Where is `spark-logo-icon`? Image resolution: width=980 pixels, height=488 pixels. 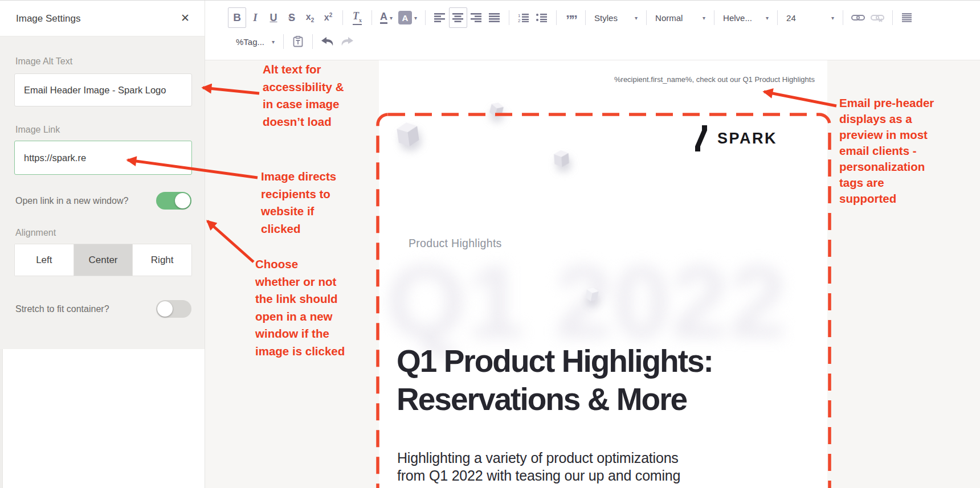 spark-logo-icon is located at coordinates (701, 138).